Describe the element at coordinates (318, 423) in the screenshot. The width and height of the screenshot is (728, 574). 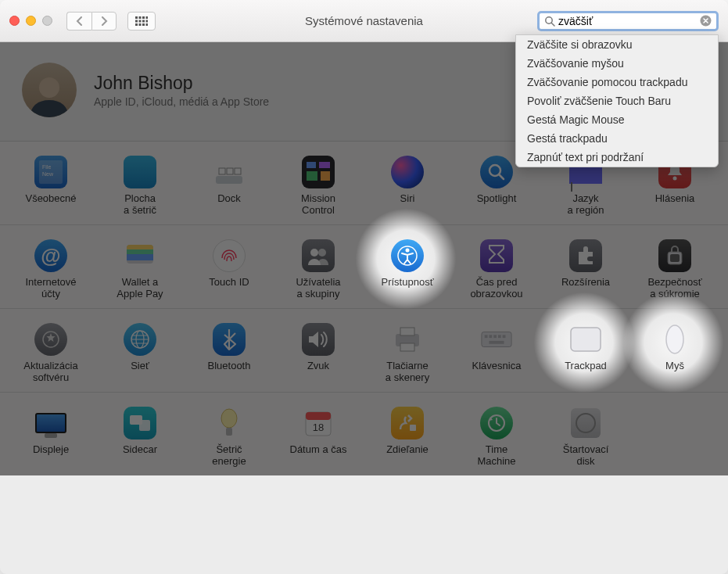
I see `datetime-icon: 18` at that location.